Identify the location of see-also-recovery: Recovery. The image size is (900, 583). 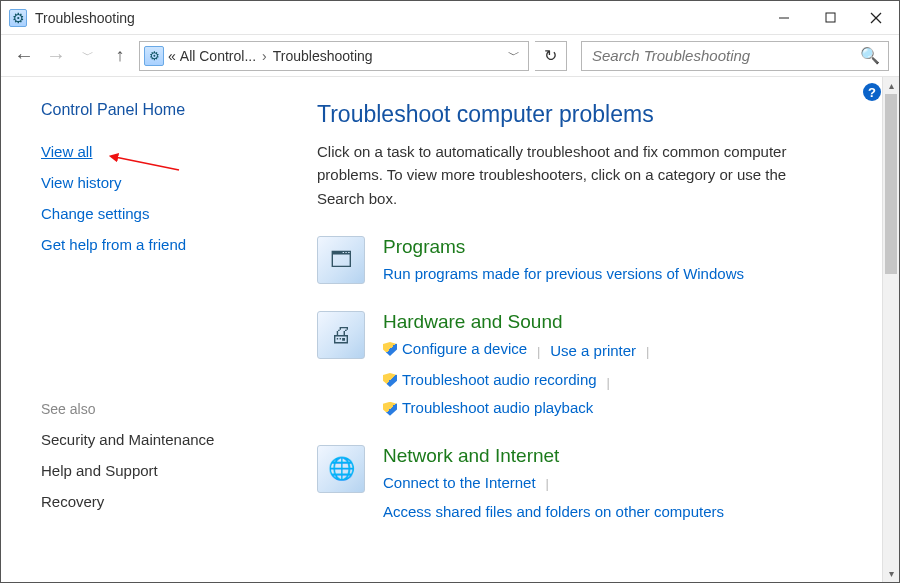
(156, 502).